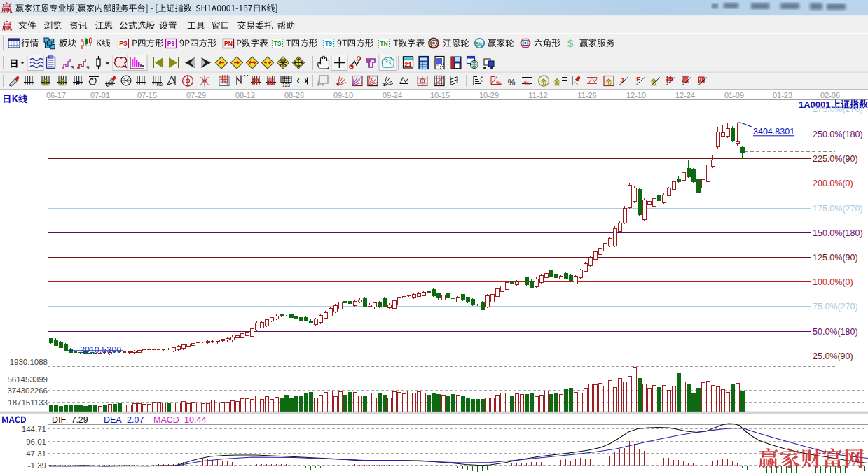 The width and height of the screenshot is (868, 474). I want to click on svg-text: DEA=2.07, so click(123, 420).